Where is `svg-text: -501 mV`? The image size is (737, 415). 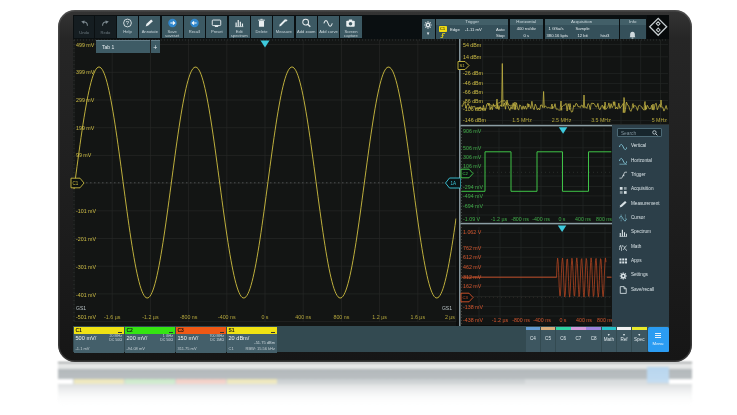
svg-text: -501 mV is located at coordinates (86, 317).